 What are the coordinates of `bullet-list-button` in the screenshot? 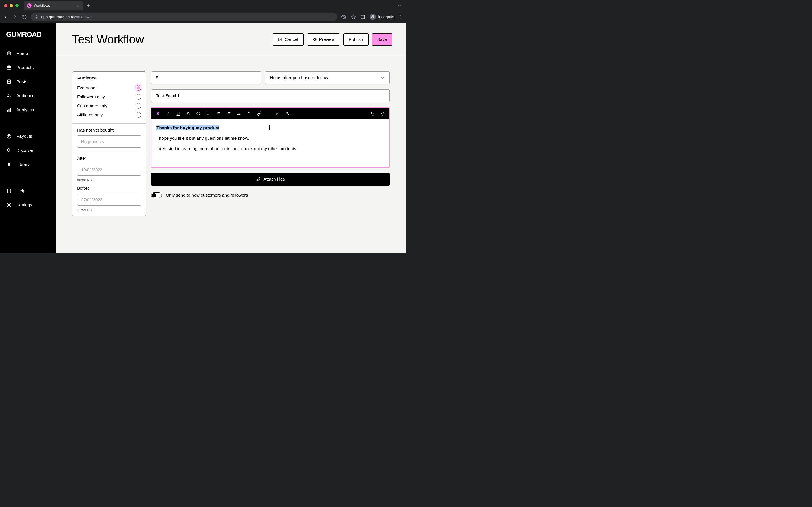 It's located at (219, 114).